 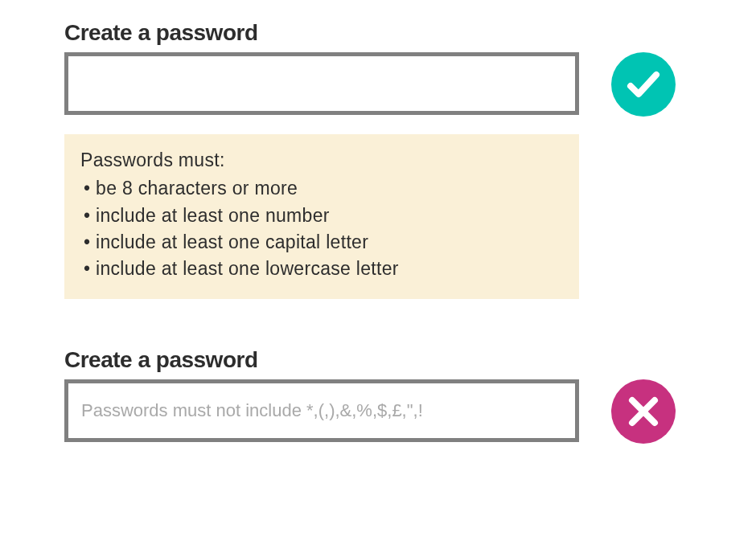 I want to click on cross-icon, so click(x=643, y=412).